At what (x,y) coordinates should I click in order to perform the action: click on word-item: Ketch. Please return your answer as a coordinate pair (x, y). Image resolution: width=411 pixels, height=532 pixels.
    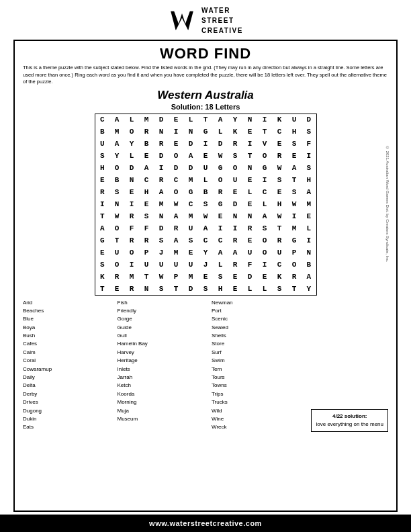
    Looking at the image, I should click on (165, 386).